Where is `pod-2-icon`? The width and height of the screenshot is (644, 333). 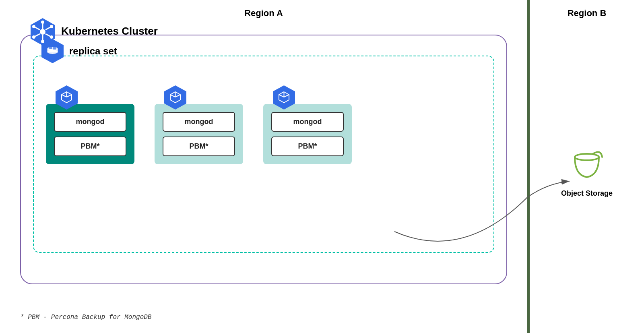
pod-2-icon is located at coordinates (175, 97).